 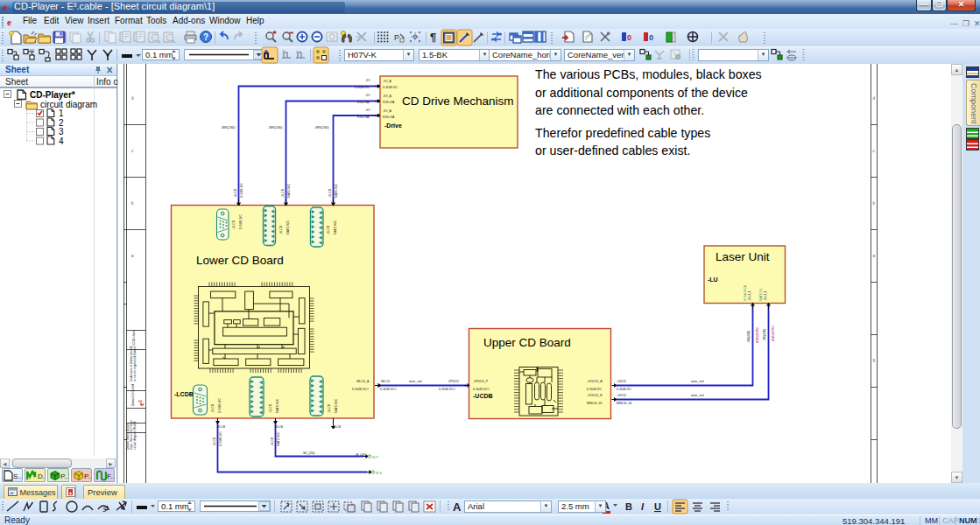 What do you see at coordinates (393, 126) in the screenshot?
I see `svg-text: -Drive` at bounding box center [393, 126].